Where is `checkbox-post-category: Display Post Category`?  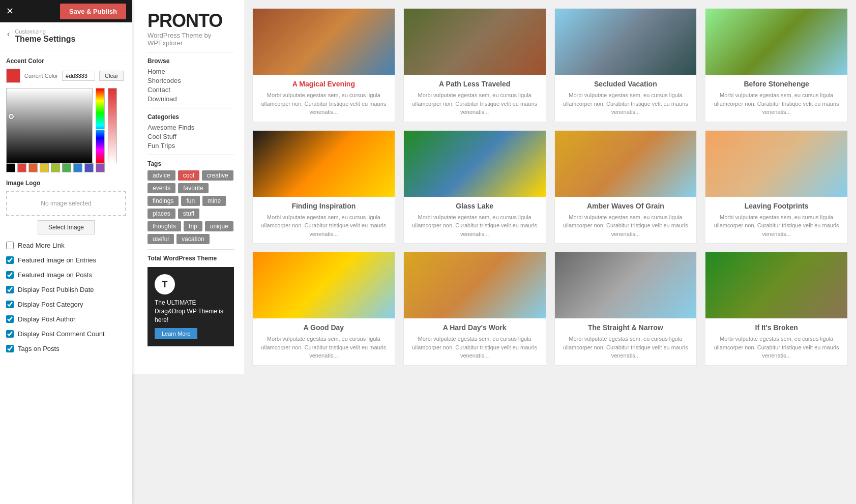 checkbox-post-category: Display Post Category is located at coordinates (66, 304).